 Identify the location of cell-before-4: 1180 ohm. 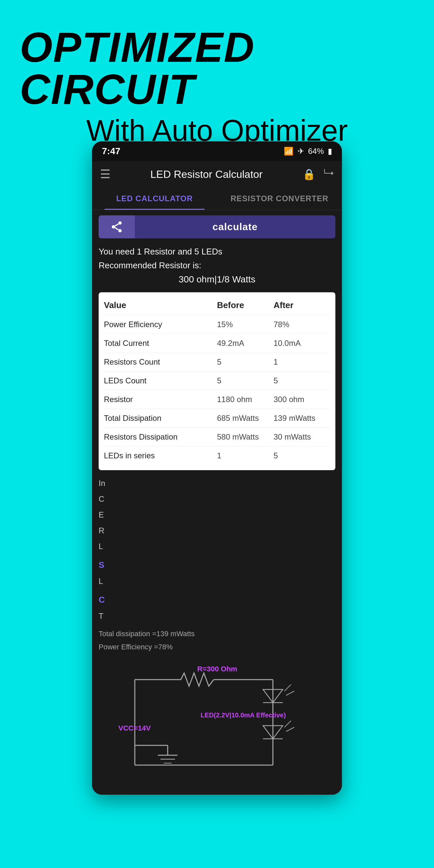
(245, 400).